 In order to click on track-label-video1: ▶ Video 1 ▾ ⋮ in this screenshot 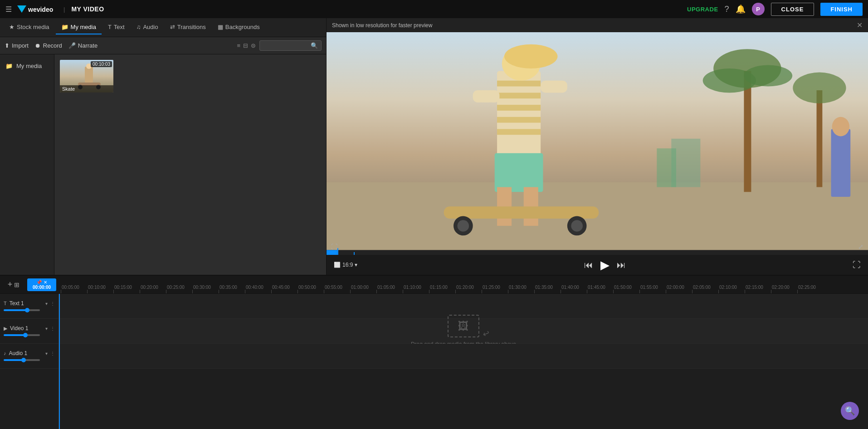, I will do `click(29, 331)`.